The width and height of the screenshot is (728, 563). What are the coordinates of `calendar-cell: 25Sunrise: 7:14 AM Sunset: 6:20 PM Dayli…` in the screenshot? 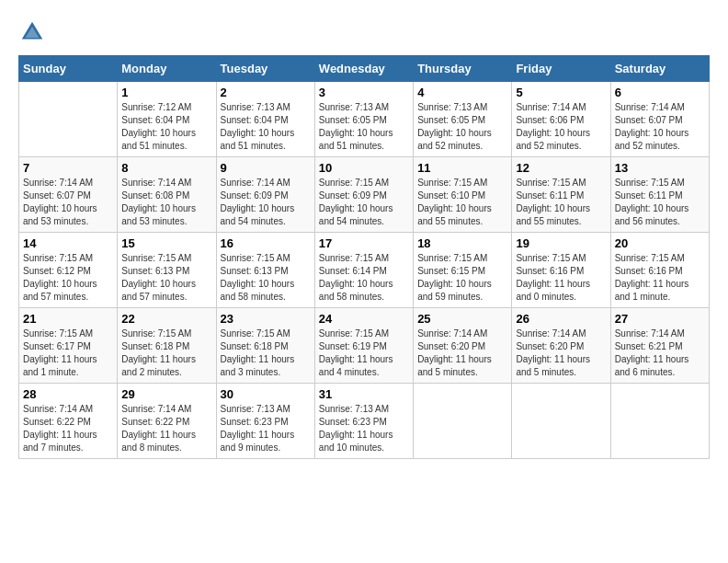 It's located at (463, 346).